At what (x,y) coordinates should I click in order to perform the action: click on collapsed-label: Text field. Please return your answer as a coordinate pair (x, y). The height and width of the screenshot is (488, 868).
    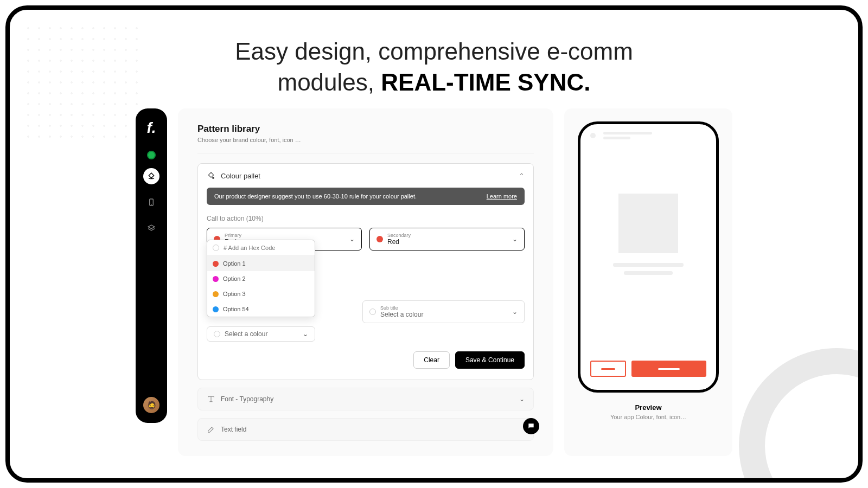
    Looking at the image, I should click on (233, 429).